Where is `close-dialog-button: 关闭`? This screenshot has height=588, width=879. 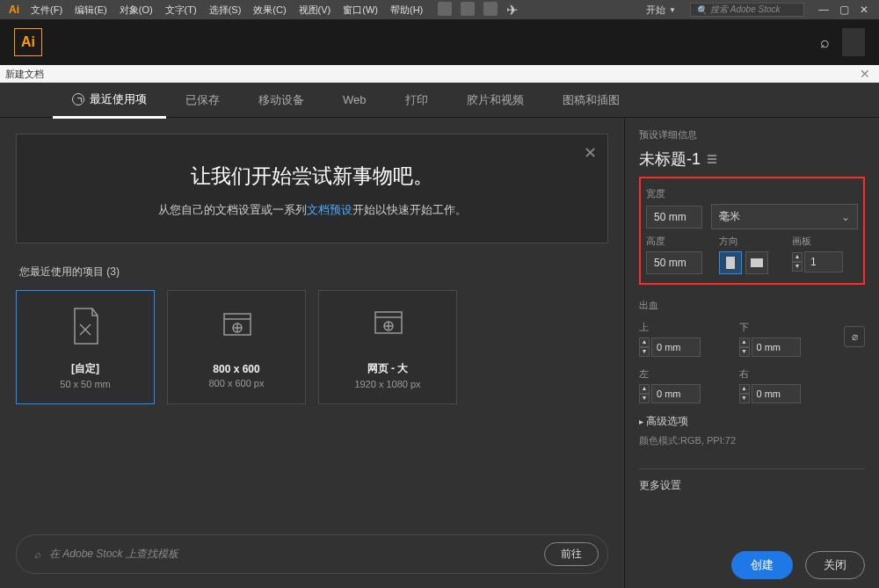 close-dialog-button: 关闭 is located at coordinates (835, 565).